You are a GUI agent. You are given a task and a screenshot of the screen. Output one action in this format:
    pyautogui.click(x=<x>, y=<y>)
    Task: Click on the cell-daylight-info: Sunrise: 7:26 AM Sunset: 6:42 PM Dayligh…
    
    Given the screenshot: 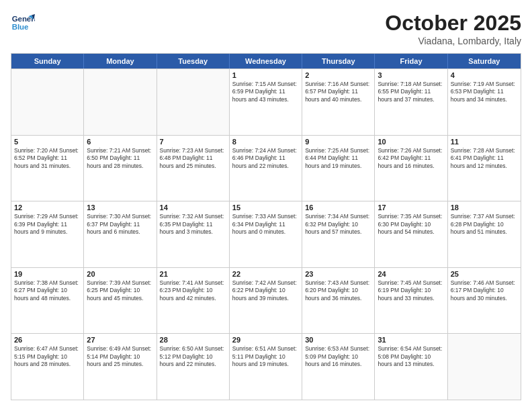 What is the action you would take?
    pyautogui.click(x=411, y=158)
    